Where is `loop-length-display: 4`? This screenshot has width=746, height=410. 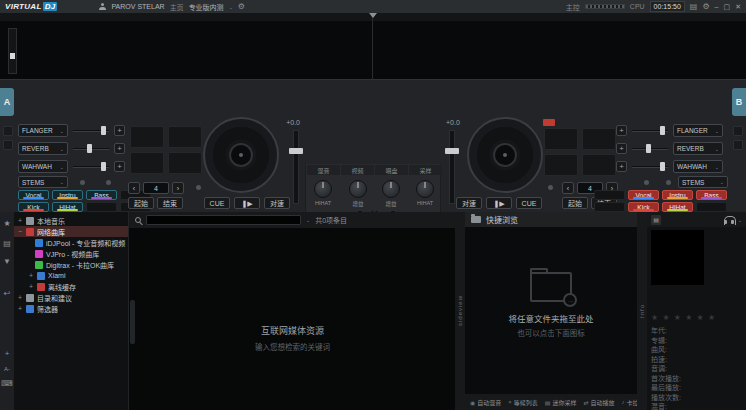 loop-length-display: 4 is located at coordinates (156, 188).